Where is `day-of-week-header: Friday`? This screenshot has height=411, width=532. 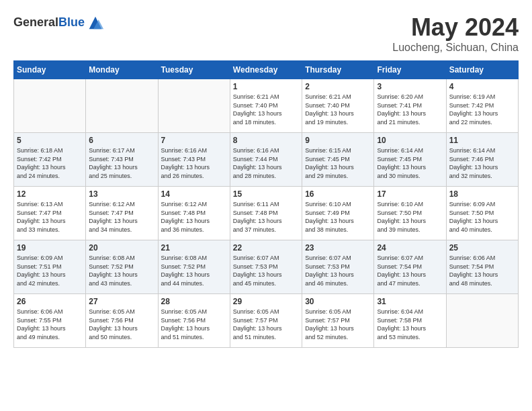
day-of-week-header: Friday is located at coordinates (410, 70).